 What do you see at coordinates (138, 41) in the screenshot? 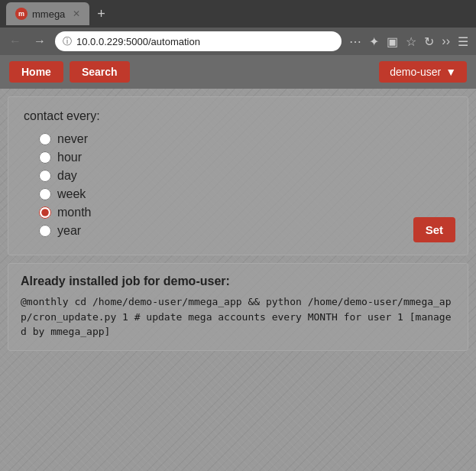
I see `url-text: 10.0.0.229:5000/automation` at bounding box center [138, 41].